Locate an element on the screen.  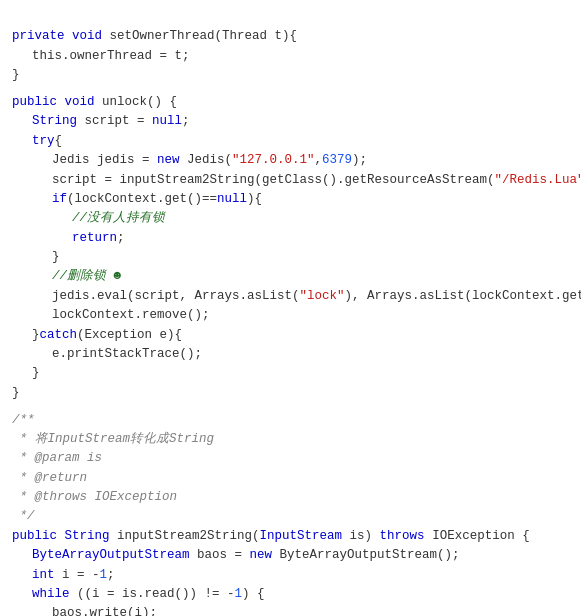
comment-block-token: * @param is is located at coordinates (57, 458).